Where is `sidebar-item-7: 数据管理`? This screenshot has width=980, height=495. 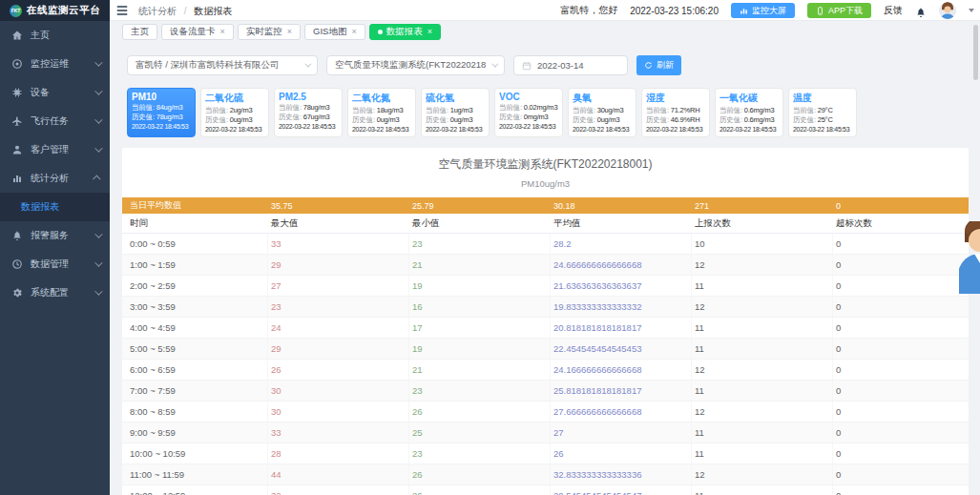
sidebar-item-7: 数据管理 is located at coordinates (55, 264).